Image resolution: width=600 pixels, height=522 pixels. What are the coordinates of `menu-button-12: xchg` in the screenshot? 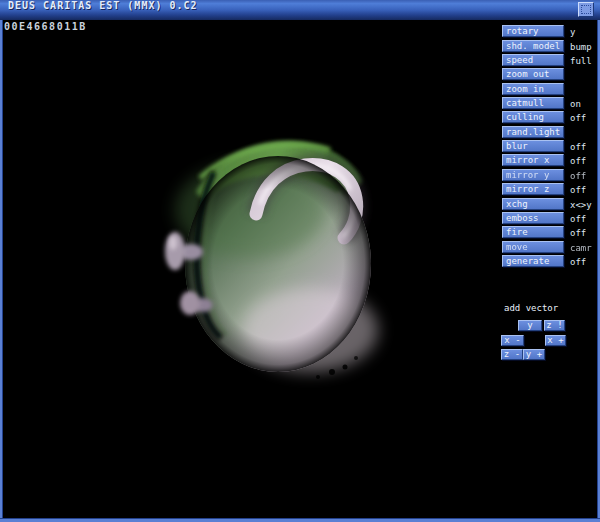 It's located at (533, 204).